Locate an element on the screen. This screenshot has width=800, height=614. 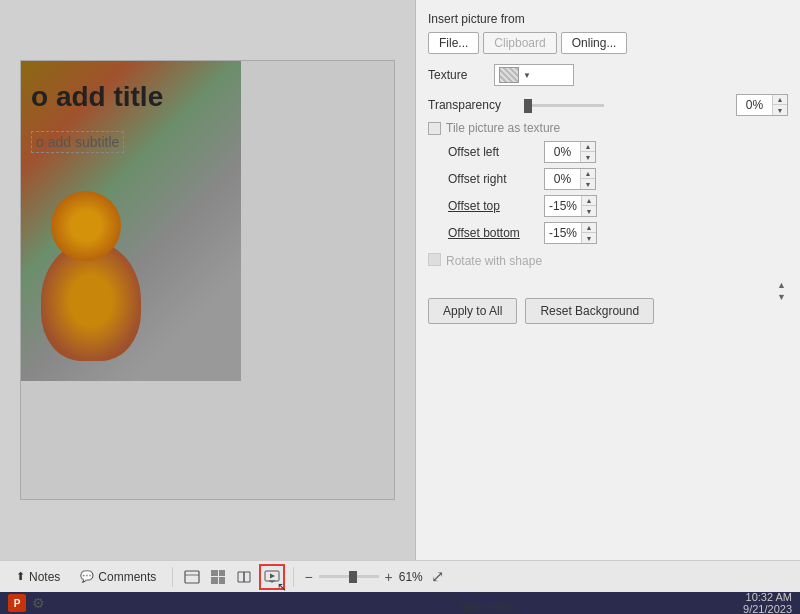
texture-row: Texture ▼ is located at coordinates (608, 75).